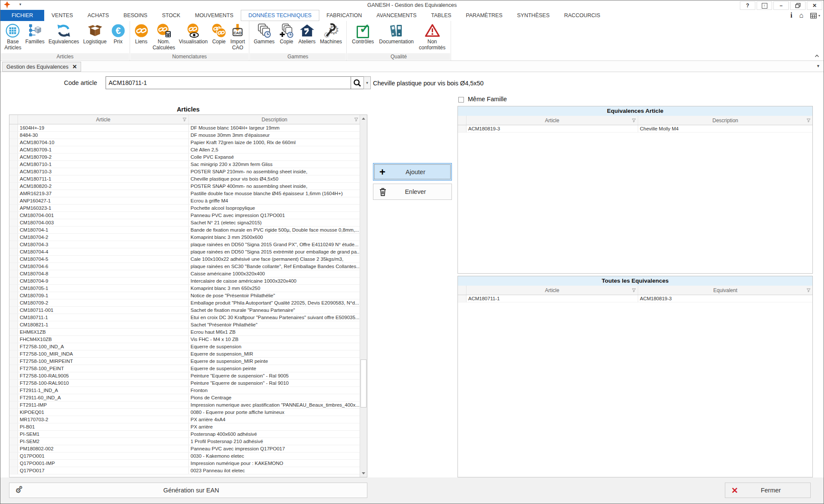 The image size is (824, 504). Describe the element at coordinates (188, 442) in the screenshot. I see `table-row: PI-SEM2 1 Profil Postersnap 210 adhésivé` at that location.